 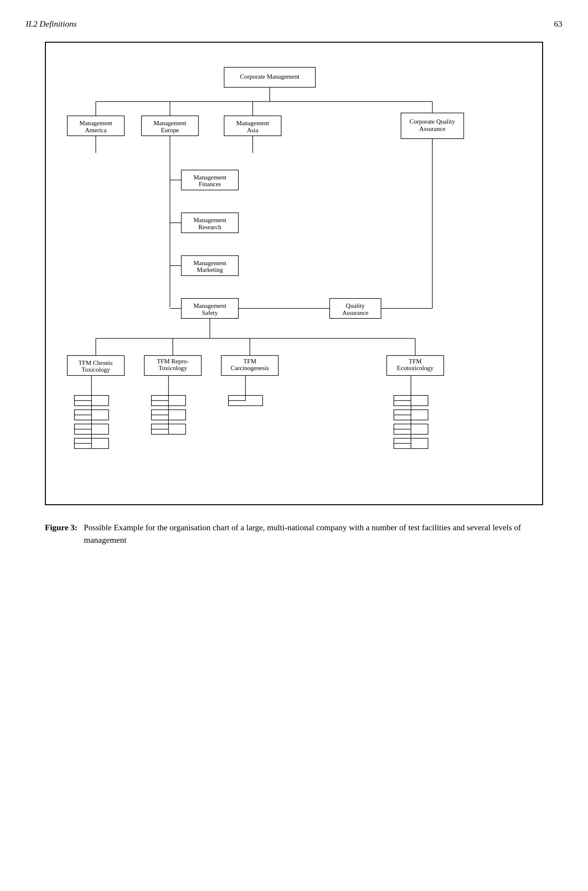 What do you see at coordinates (432, 129) in the screenshot?
I see `corporate-qa-label2: Assurance` at bounding box center [432, 129].